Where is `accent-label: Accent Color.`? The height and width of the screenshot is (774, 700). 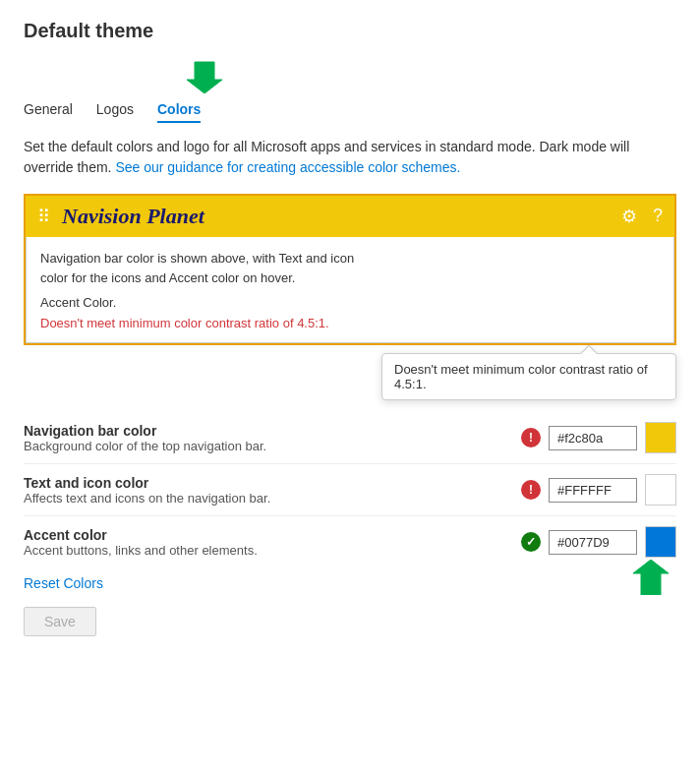
accent-label: Accent Color. is located at coordinates (350, 303).